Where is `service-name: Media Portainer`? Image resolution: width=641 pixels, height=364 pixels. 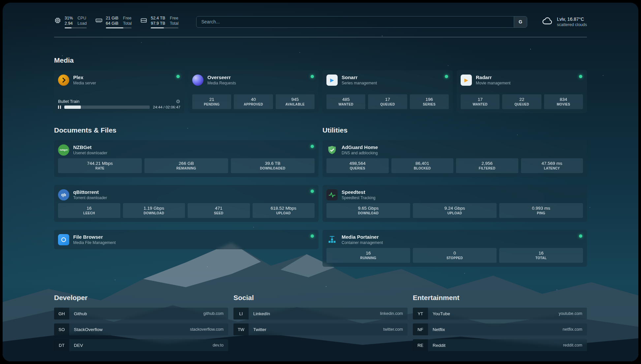 service-name: Media Portainer is located at coordinates (362, 237).